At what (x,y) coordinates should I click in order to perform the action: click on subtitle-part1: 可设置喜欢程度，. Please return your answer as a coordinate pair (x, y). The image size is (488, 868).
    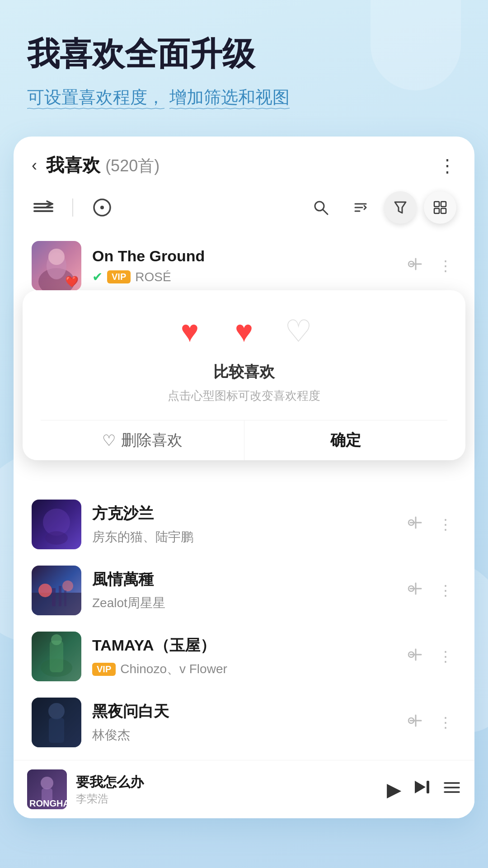
    Looking at the image, I should click on (96, 97).